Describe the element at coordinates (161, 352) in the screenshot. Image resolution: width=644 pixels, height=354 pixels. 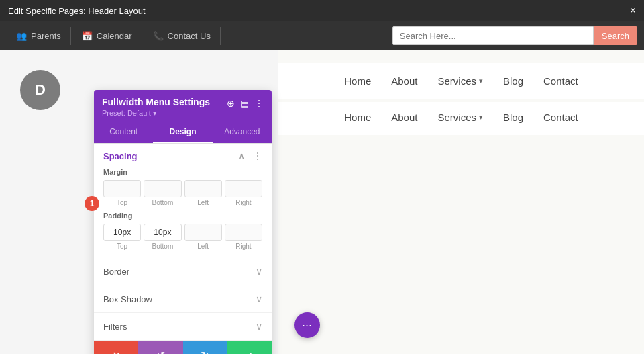
I see `undo-icon: ↺` at that location.